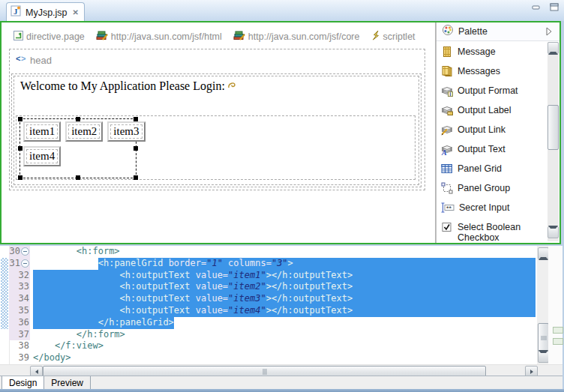 The height and width of the screenshot is (392, 564). What do you see at coordinates (447, 112) in the screenshot?
I see `output-label-icon` at bounding box center [447, 112].